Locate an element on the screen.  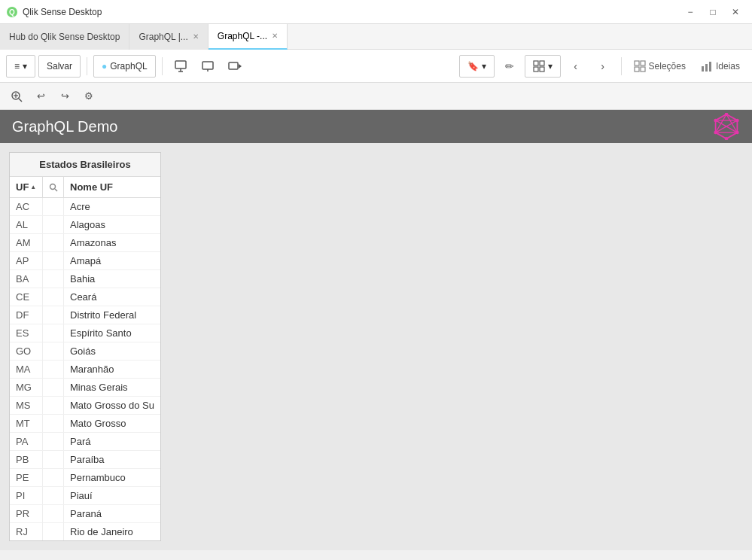
table-row: ES Espírito Santo is located at coordinates (85, 333).